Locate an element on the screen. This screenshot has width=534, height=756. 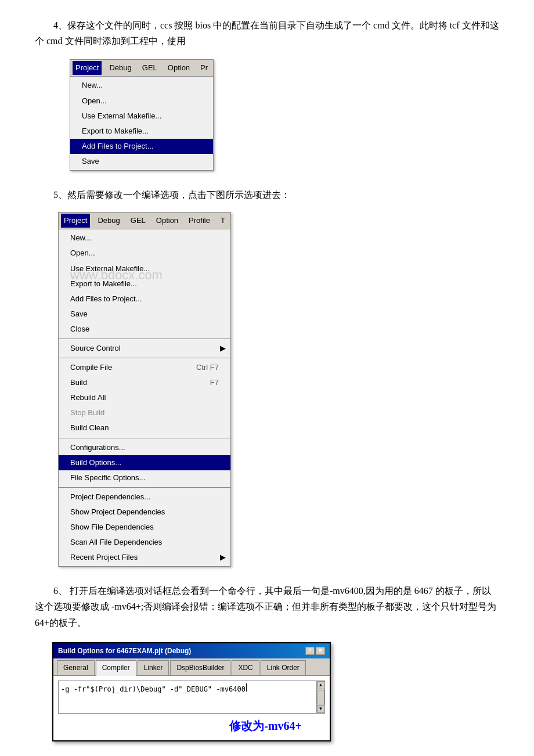
dialog-tab-linker: Linker is located at coordinates (153, 668).